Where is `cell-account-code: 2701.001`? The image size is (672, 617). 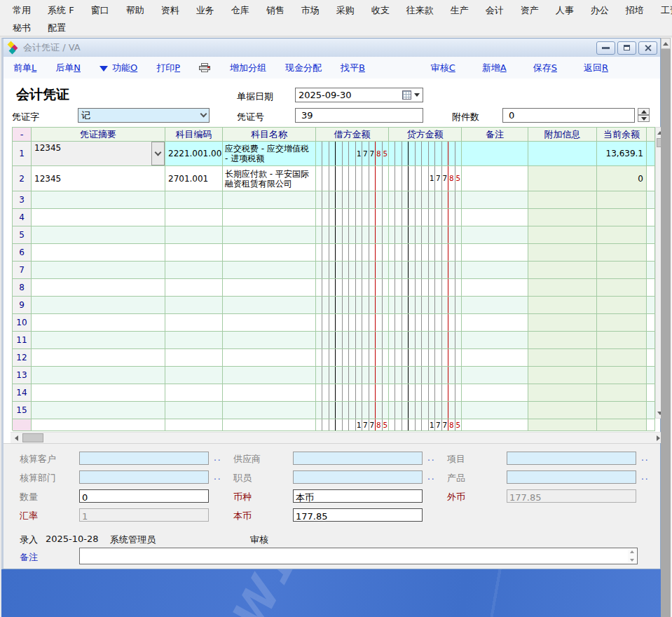
cell-account-code: 2701.001 is located at coordinates (194, 178).